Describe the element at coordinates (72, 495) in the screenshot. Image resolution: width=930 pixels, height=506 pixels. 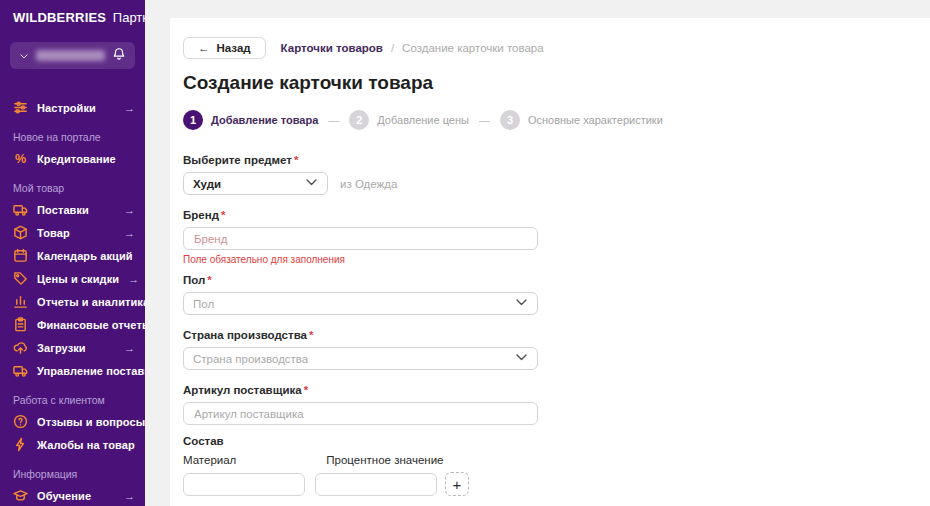
I see `sidebar-item-education: Обучение →` at that location.